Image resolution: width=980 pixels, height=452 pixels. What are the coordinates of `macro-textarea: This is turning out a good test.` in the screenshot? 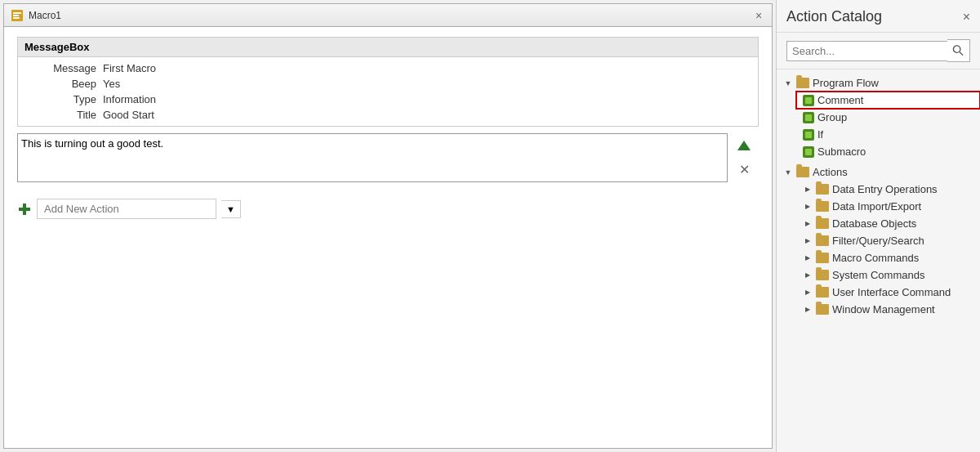 It's located at (372, 158).